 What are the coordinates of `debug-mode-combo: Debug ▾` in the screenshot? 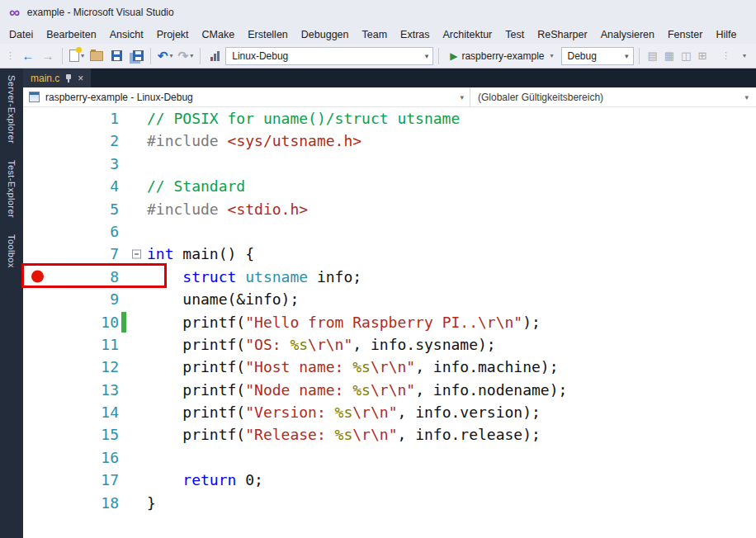 It's located at (598, 56).